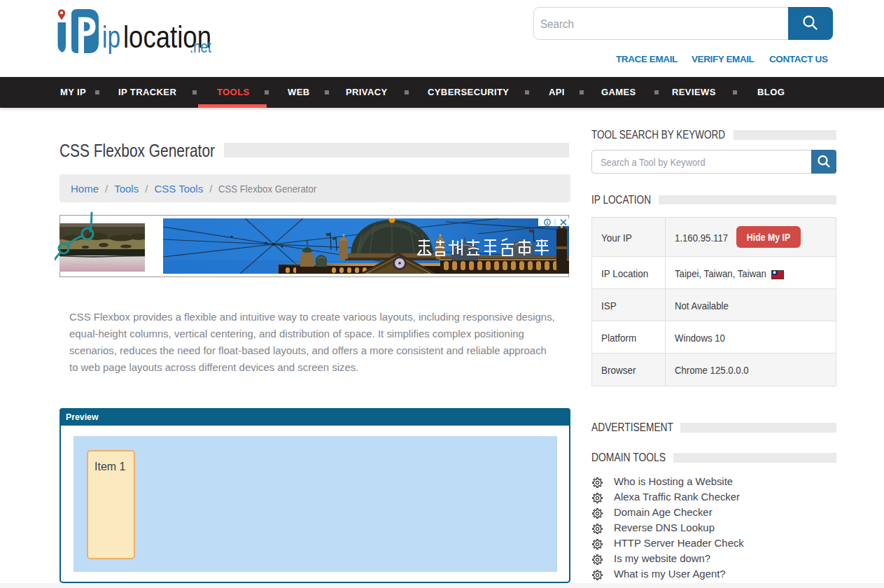  Describe the element at coordinates (111, 36) in the screenshot. I see `svg-text: ip` at that location.